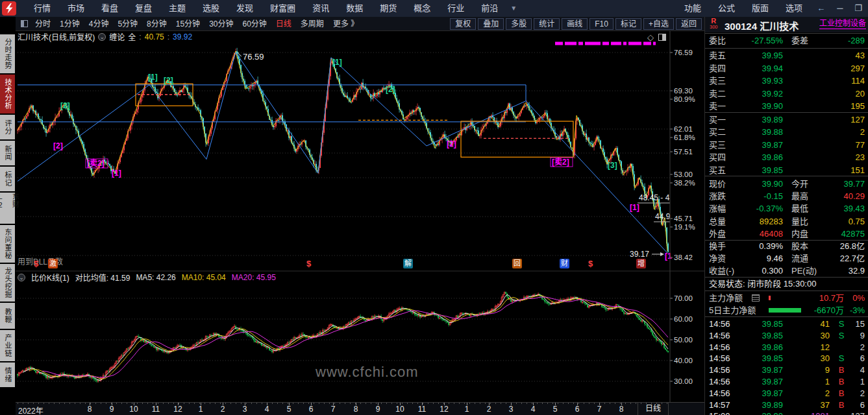 Image resolution: width=868 pixels, height=415 pixels. Describe the element at coordinates (519, 24) in the screenshot. I see `toolbar-button-多股: 多股` at that location.